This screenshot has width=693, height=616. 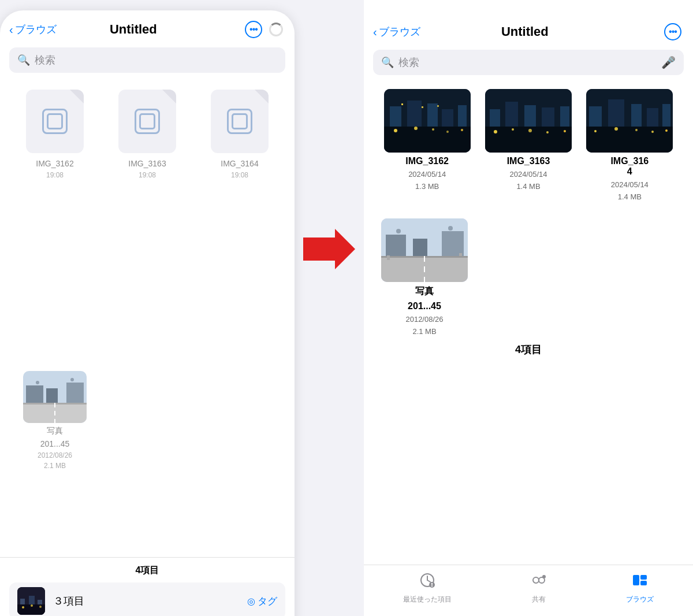 I want to click on right-search-bar: 🔍 検索 🎤, so click(x=528, y=62).